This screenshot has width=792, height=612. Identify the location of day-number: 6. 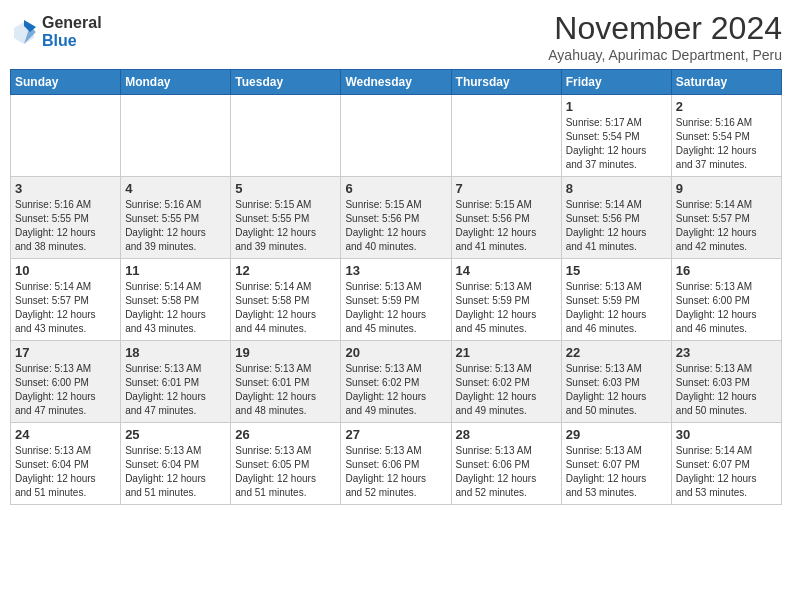
(396, 188).